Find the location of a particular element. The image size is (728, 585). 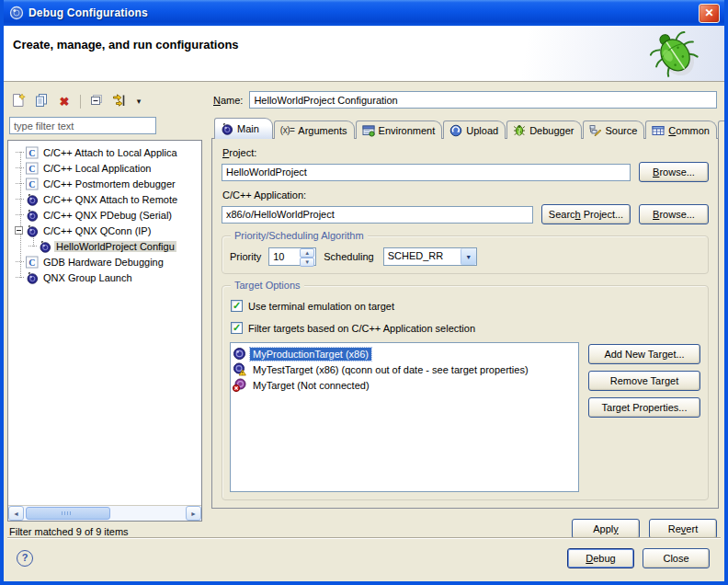

delete-configuration-button: ✖ is located at coordinates (64, 101).